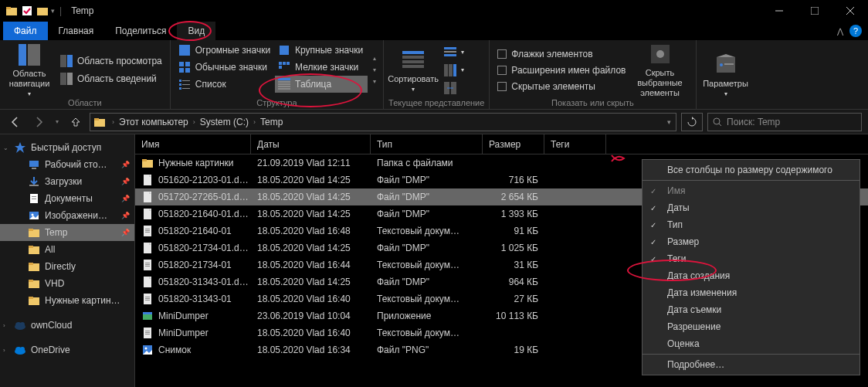 The width and height of the screenshot is (868, 387). I want to click on cloud-icon, so click(20, 325).